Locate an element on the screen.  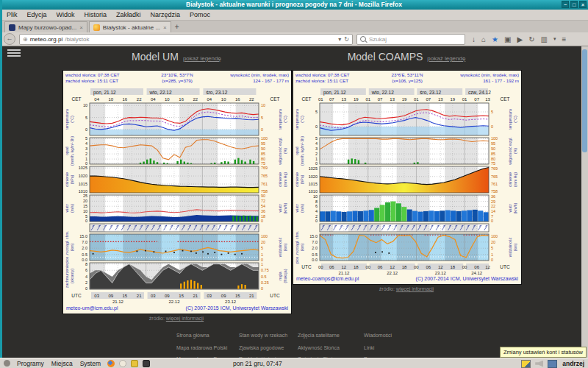
back-button: ← is located at coordinates (10, 39).